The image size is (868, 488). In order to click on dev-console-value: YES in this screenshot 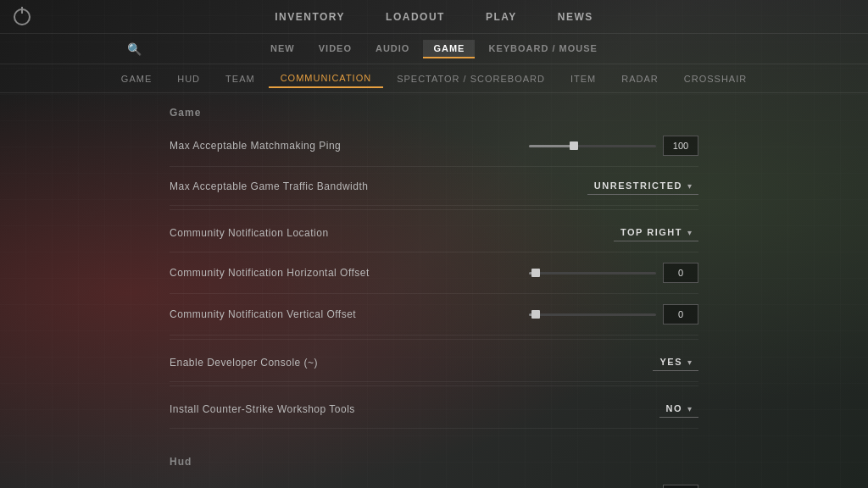, I will do `click(671, 362)`.